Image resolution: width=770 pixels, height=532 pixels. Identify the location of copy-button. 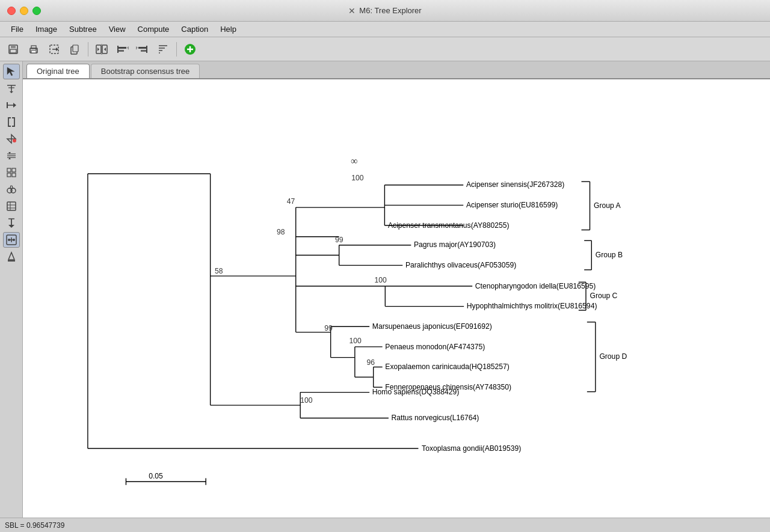
(75, 49).